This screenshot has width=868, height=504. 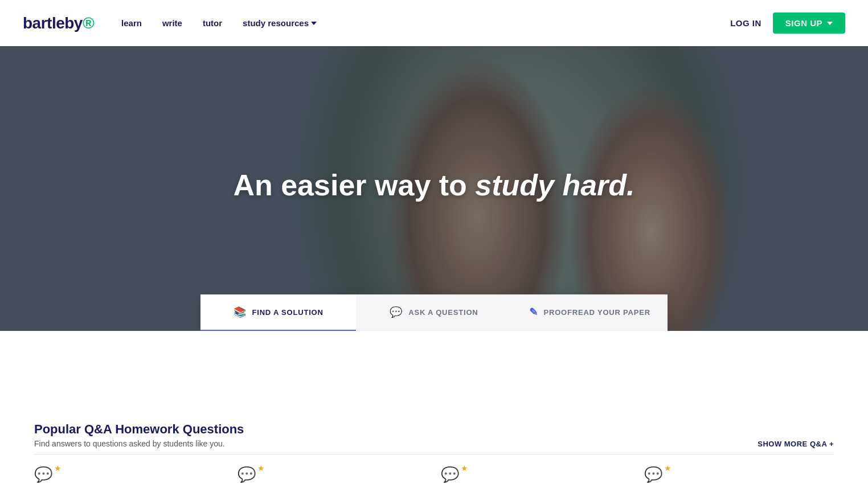 I want to click on qa-card-1-icon-wrap: 💬 ★, so click(x=47, y=478).